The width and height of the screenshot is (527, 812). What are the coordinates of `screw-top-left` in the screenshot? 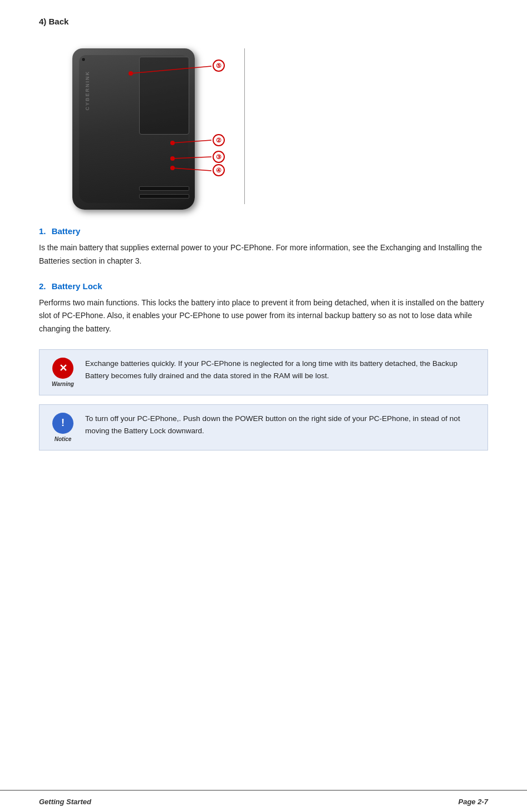 It's located at (83, 60).